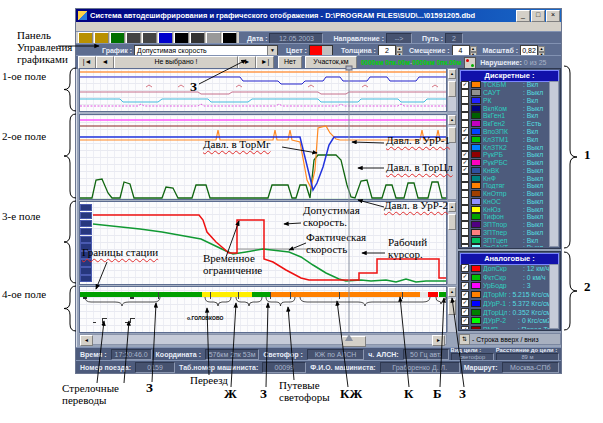 The height and width of the screenshot is (423, 603). What do you see at coordinates (400, 50) in the screenshot?
I see `thickness-stepper: ▲▼` at bounding box center [400, 50].